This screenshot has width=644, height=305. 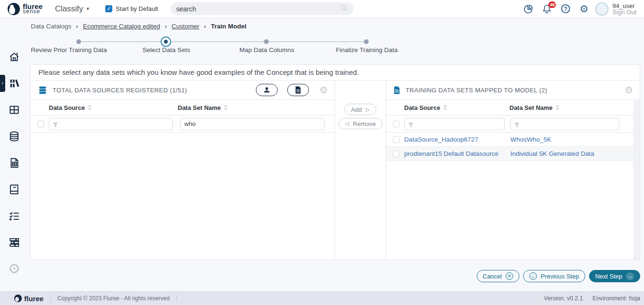 I want to click on user-avatar, so click(x=602, y=9).